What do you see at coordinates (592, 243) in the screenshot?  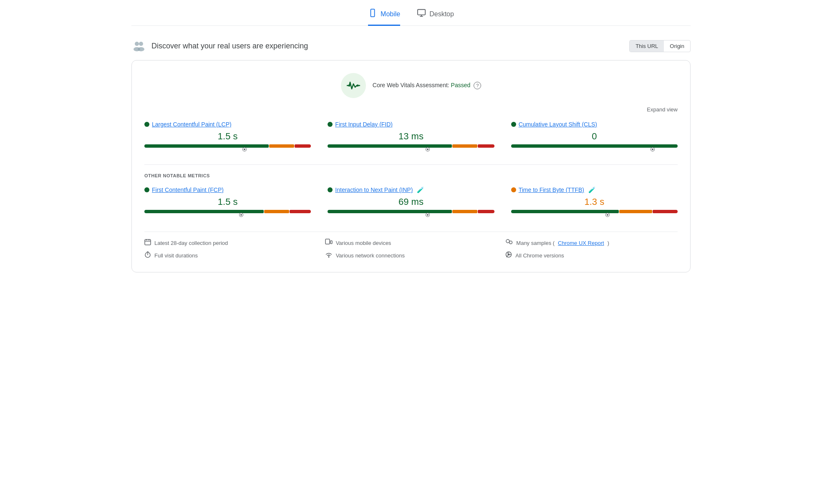 I see `footer-samples: Many samples (Chrome UX Report)` at bounding box center [592, 243].